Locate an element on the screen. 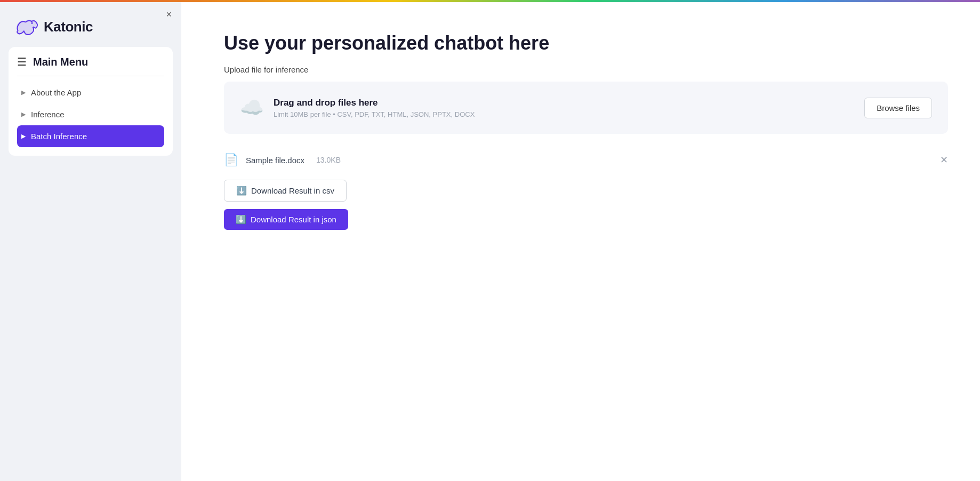  menu-icon: ☰ is located at coordinates (22, 62).